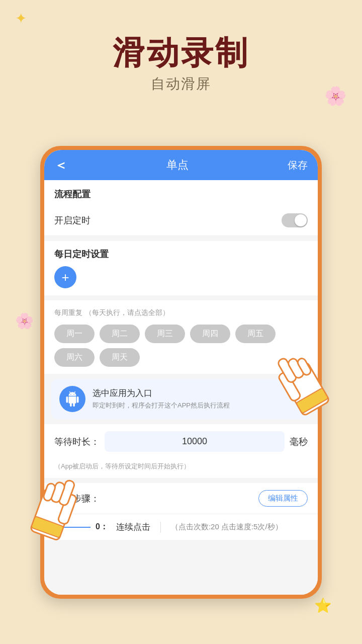 The width and height of the screenshot is (362, 644). I want to click on daily-timer-title: 每日定时设置, so click(181, 254).